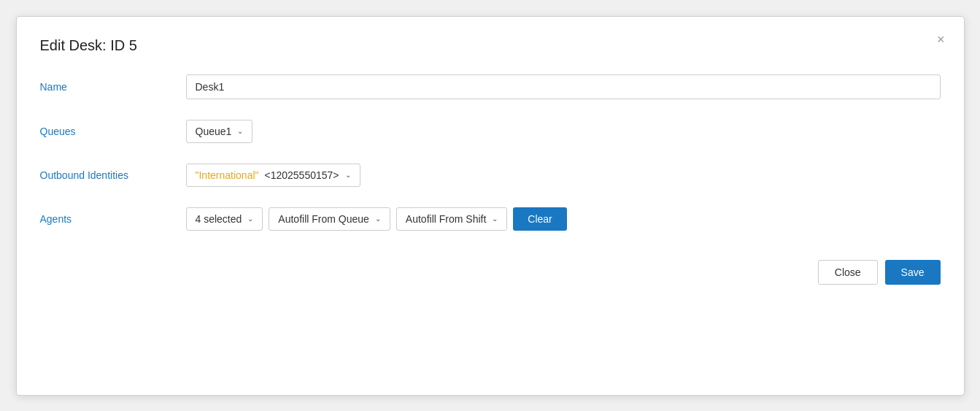 The width and height of the screenshot is (980, 411). What do you see at coordinates (563, 219) in the screenshot?
I see `agents-control-area: 4 selected ⌄ Autofill From Queue ⌄ Autof…` at bounding box center [563, 219].